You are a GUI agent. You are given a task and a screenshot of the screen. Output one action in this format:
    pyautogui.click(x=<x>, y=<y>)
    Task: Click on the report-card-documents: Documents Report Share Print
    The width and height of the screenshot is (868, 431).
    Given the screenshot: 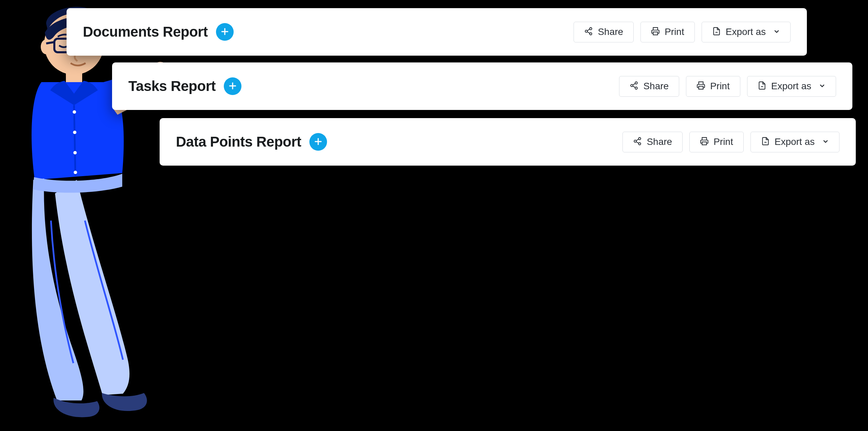 What is the action you would take?
    pyautogui.click(x=437, y=32)
    